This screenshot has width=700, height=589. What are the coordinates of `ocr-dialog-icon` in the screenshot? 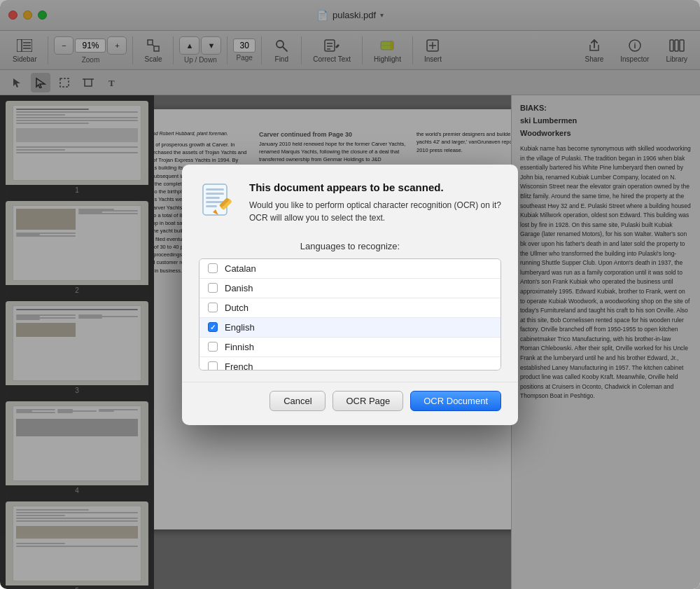 It's located at (218, 201).